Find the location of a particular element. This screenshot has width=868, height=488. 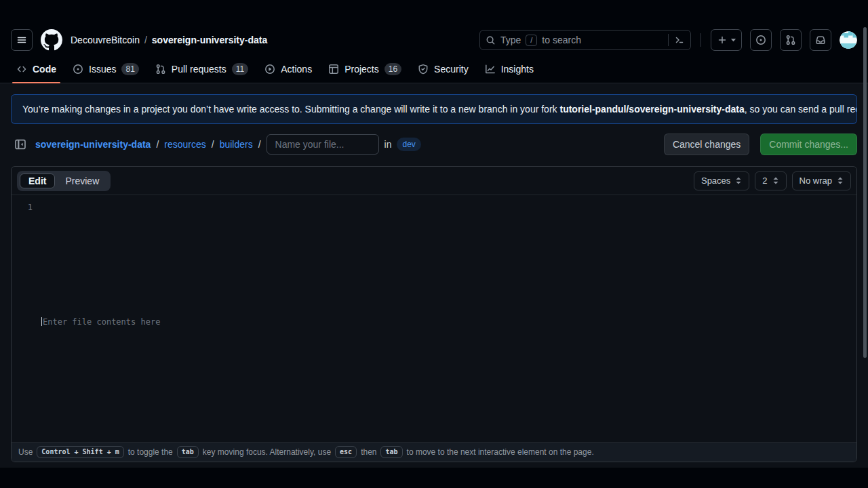

tab-label: Issues is located at coordinates (102, 69).